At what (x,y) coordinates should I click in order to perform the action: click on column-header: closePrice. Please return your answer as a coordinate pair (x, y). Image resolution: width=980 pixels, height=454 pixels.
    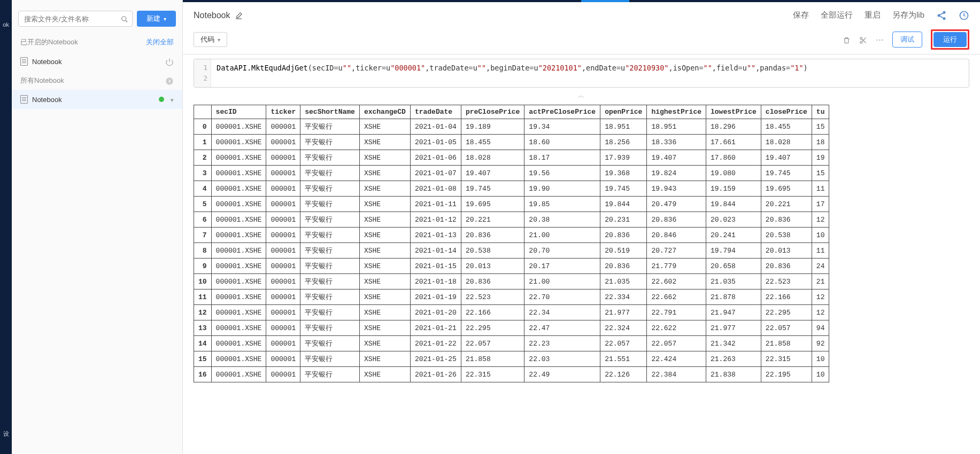
    Looking at the image, I should click on (786, 112).